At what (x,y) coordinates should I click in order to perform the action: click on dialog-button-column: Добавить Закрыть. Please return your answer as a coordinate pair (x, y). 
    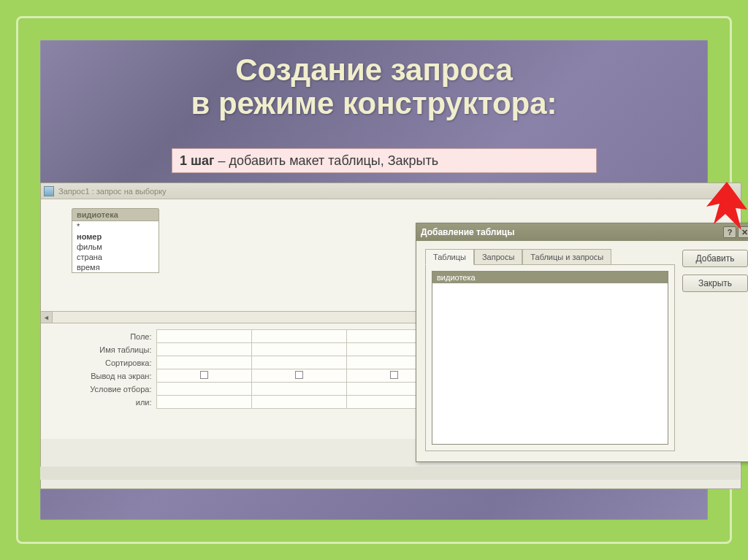
    Looking at the image, I should click on (715, 271).